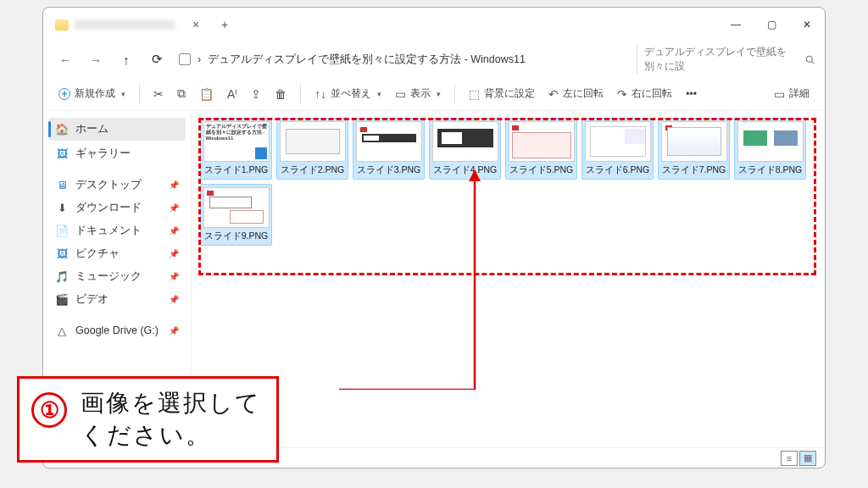  What do you see at coordinates (171, 403) in the screenshot?
I see `annotation-line1: 画像を選択して` at bounding box center [171, 403].